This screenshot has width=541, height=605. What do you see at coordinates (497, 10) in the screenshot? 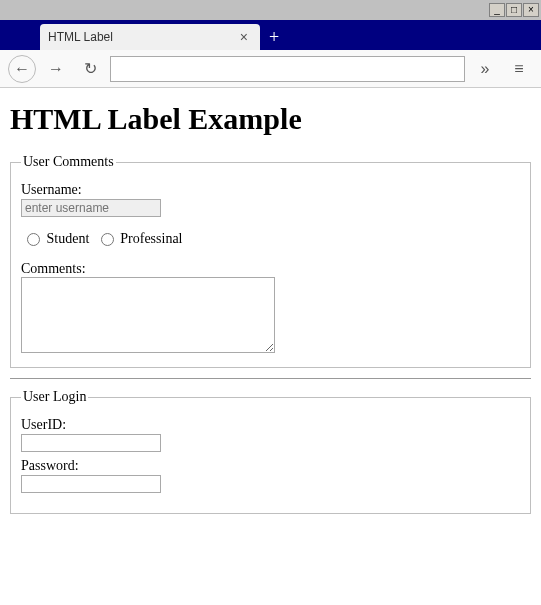
I see `window-minimize-button: _` at bounding box center [497, 10].